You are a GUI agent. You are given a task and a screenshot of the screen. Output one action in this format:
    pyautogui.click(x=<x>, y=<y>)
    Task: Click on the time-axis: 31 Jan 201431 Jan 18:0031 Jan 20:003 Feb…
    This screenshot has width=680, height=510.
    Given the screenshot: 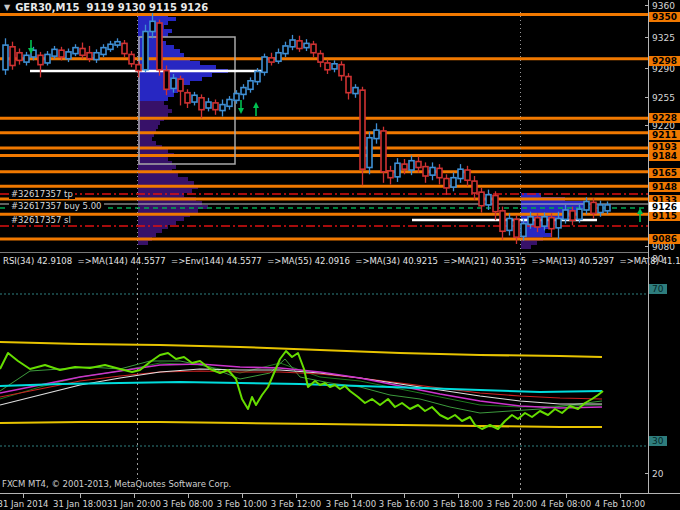 What is the action you would take?
    pyautogui.click(x=340, y=502)
    